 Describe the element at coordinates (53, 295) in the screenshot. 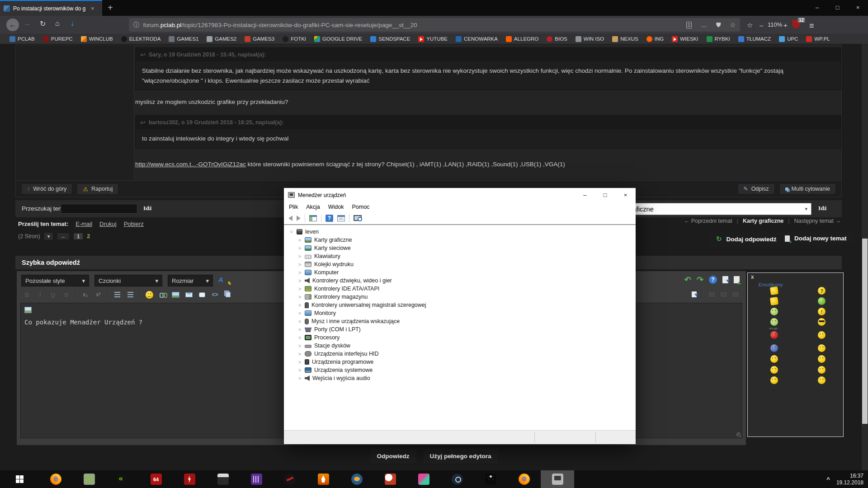

I see `underline-button: U` at that location.